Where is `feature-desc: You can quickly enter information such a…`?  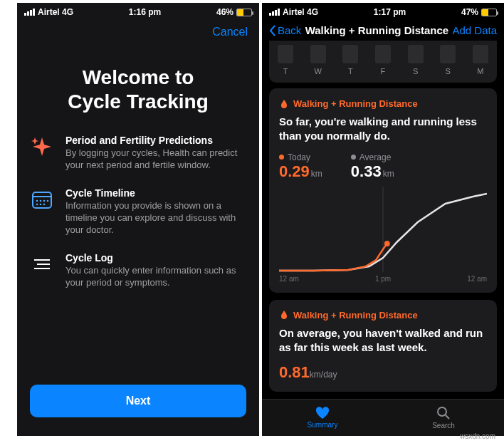 feature-desc: You can quickly enter information such a… is located at coordinates (156, 277).